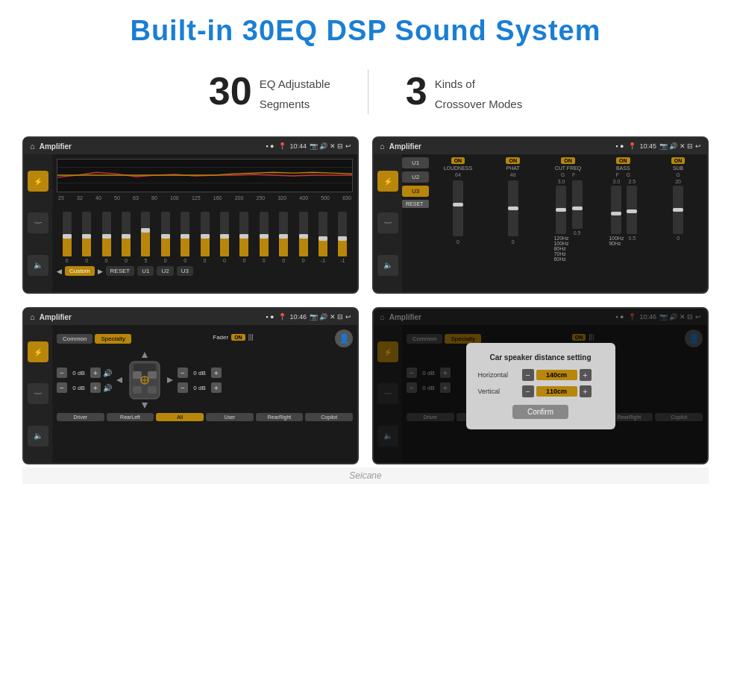 This screenshot has width=731, height=700. What do you see at coordinates (344, 338) in the screenshot?
I see `user-icon: 👤` at bounding box center [344, 338].